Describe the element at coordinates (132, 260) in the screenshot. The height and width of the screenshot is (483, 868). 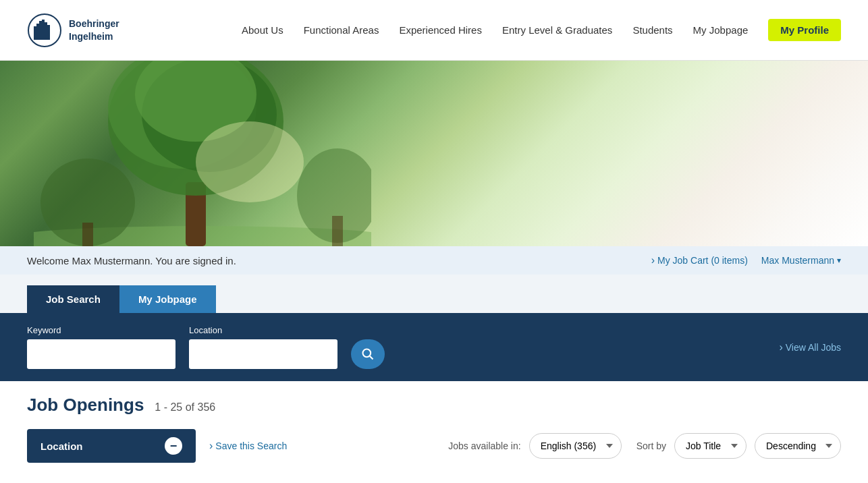
I see `welcome-text: Welcome Max Mustermann. You are signed i…` at that location.